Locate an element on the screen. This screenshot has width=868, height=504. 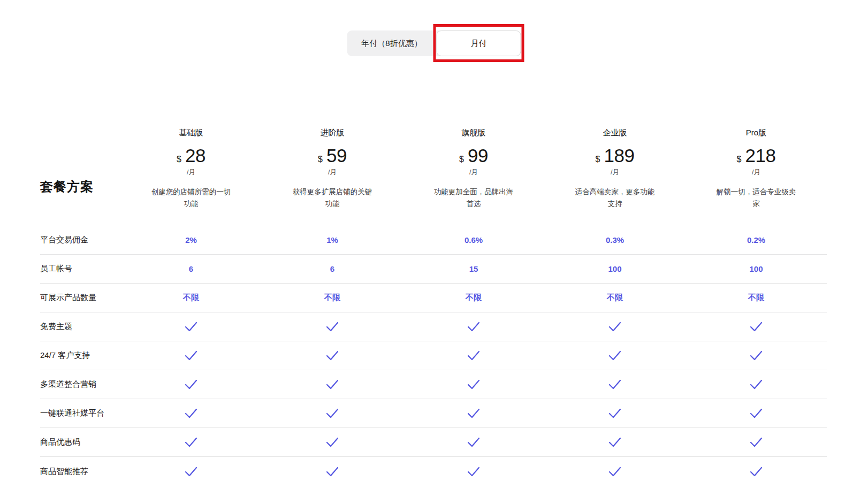
feature-label: 免费主题 is located at coordinates (80, 326).